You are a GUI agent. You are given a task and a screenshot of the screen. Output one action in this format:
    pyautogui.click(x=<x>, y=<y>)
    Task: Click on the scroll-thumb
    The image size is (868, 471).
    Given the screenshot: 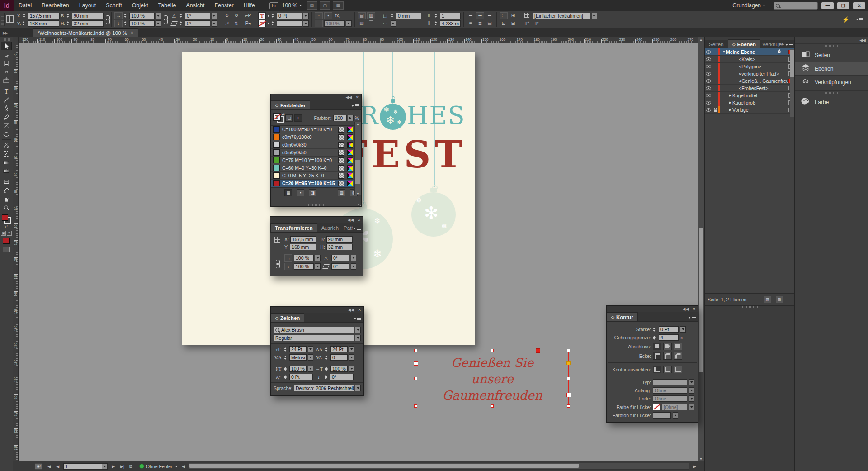 What is the action you would take?
    pyautogui.click(x=792, y=63)
    